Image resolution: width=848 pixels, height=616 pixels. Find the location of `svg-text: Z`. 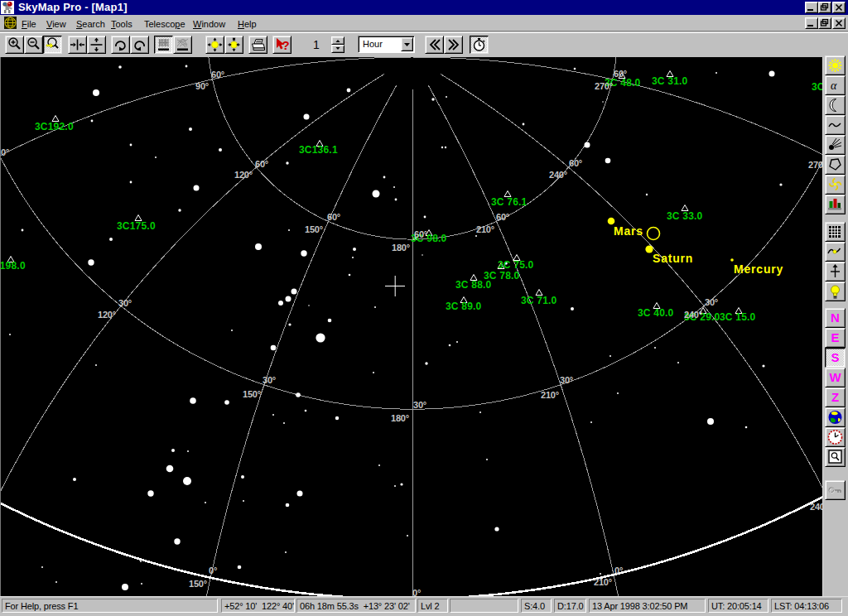

svg-text: Z is located at coordinates (835, 397).